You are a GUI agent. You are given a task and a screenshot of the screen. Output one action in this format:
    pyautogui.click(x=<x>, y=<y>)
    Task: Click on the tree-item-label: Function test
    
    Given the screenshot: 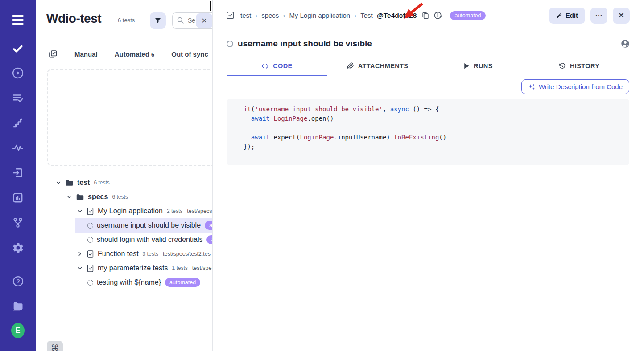 What is the action you would take?
    pyautogui.click(x=118, y=254)
    